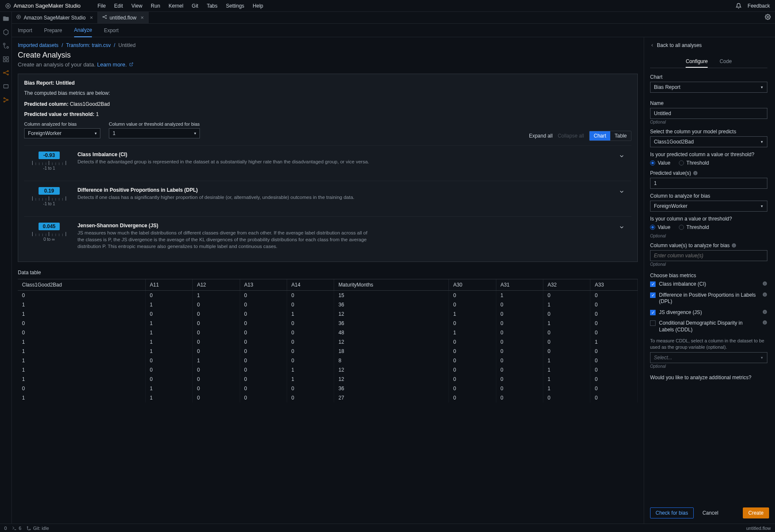 The height and width of the screenshot is (532, 775). Describe the element at coordinates (328, 361) in the screenshot. I see `table-row: 1010080010` at that location.